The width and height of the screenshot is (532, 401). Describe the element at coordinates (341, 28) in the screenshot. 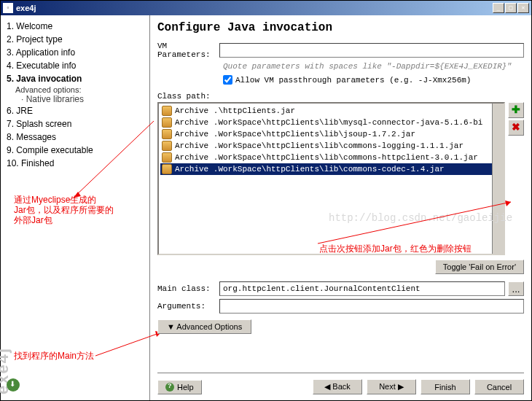

I see `page-title: Configure Java invocation` at that location.